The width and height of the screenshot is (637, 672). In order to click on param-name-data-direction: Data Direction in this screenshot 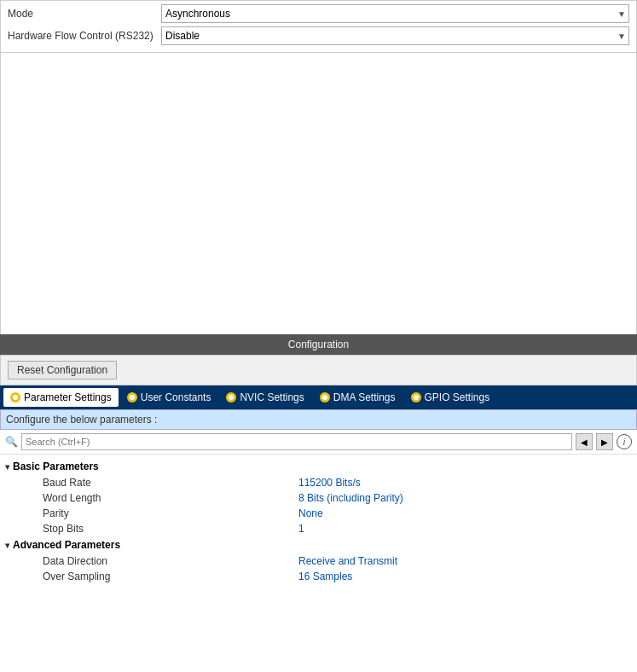, I will do `click(171, 561)`.